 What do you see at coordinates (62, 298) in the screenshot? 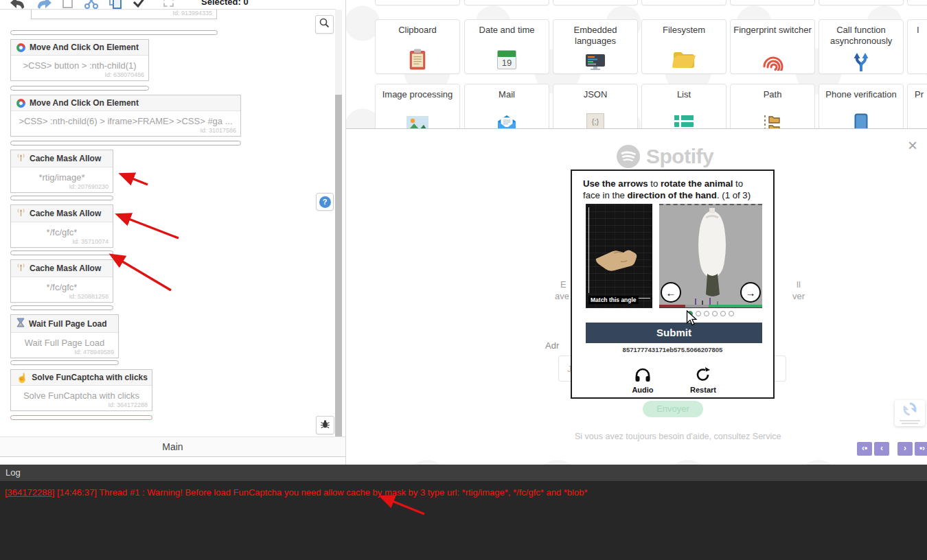
I see `block-id: Id: 520881258` at bounding box center [62, 298].